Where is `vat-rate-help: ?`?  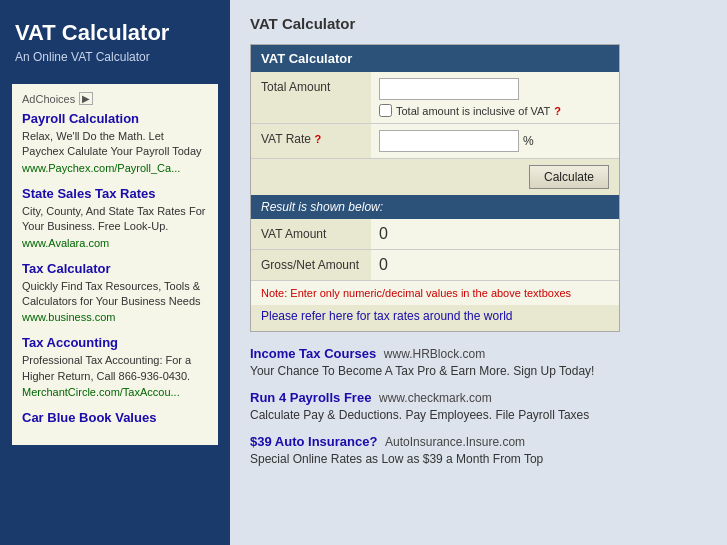
vat-rate-help: ? is located at coordinates (318, 139).